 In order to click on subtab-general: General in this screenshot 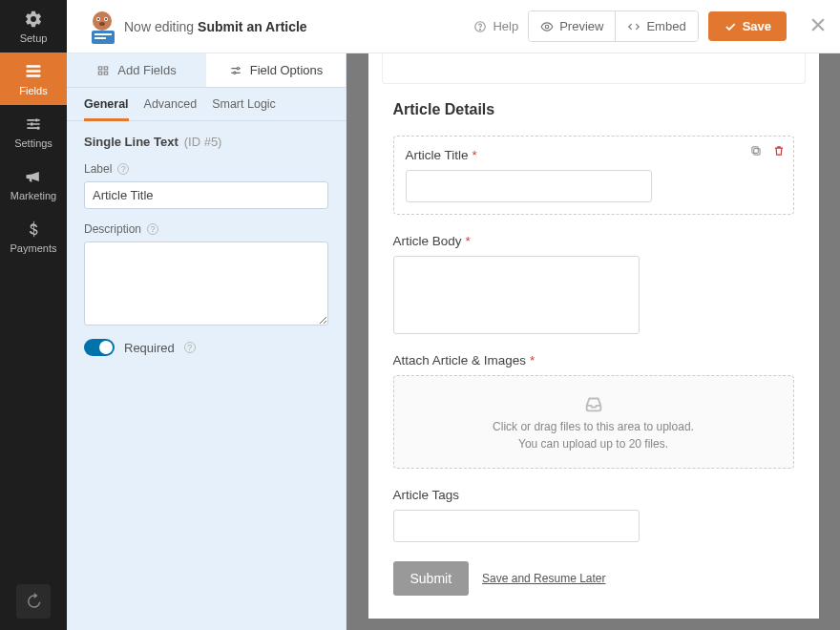, I will do `click(107, 109)`.